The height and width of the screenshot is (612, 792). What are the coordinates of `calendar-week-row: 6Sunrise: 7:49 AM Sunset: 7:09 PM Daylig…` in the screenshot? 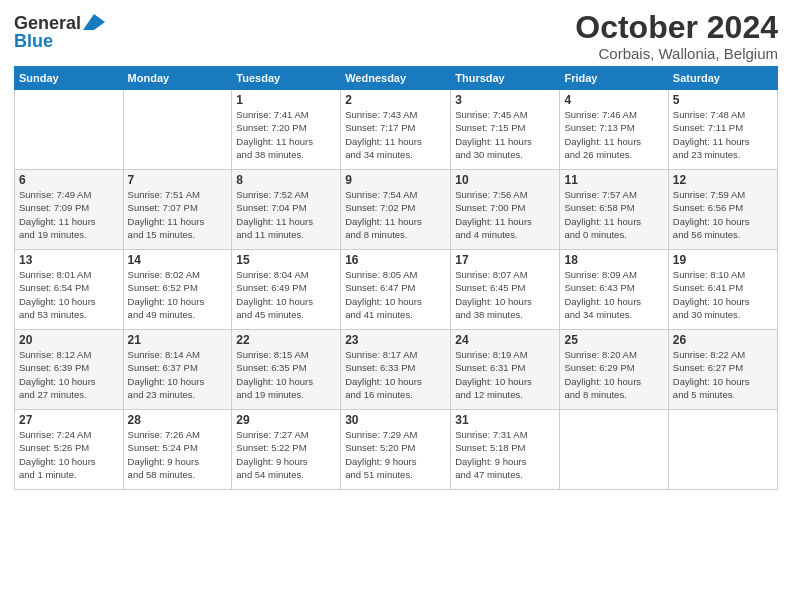 It's located at (396, 210).